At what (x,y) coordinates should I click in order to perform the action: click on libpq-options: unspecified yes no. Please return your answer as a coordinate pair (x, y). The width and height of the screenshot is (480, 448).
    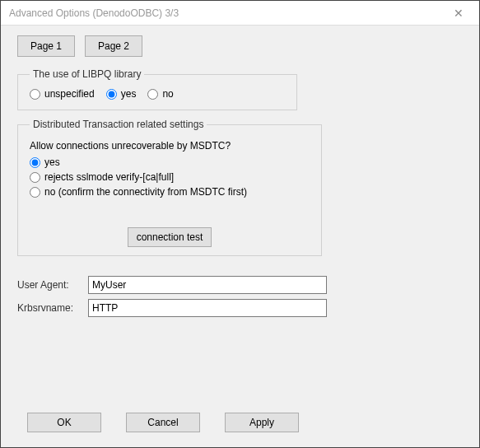
    Looking at the image, I should click on (157, 94).